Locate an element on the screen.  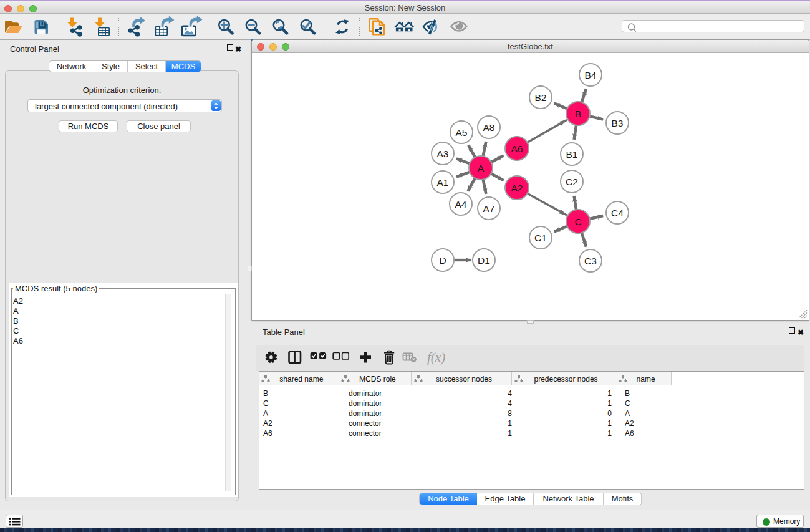
svg-text: B4 is located at coordinates (591, 75).